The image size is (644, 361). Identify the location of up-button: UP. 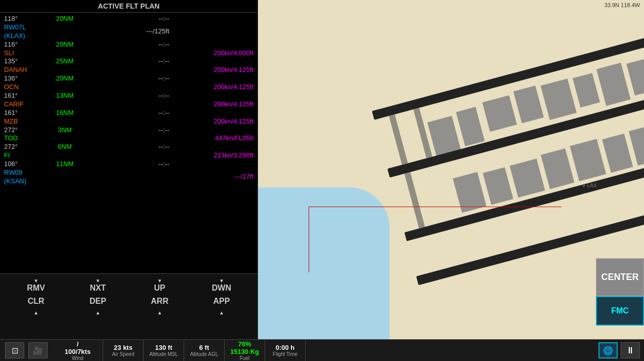
(160, 288).